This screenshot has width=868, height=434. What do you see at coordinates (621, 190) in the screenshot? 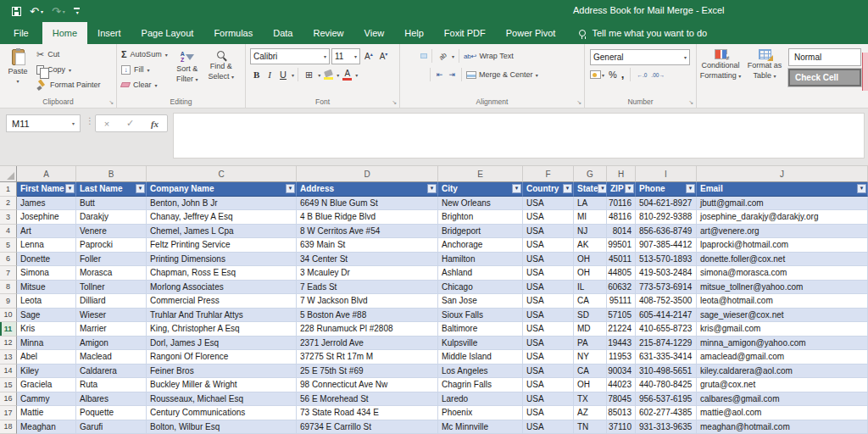
I see `header-cell-zip: ZIP▼` at bounding box center [621, 190].